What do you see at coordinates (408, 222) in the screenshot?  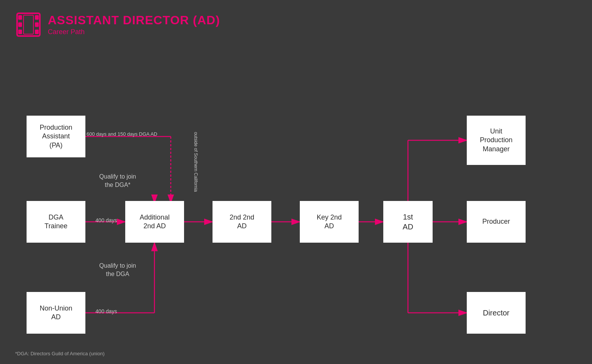 I see `box-1st-ad: 1stAD` at bounding box center [408, 222].